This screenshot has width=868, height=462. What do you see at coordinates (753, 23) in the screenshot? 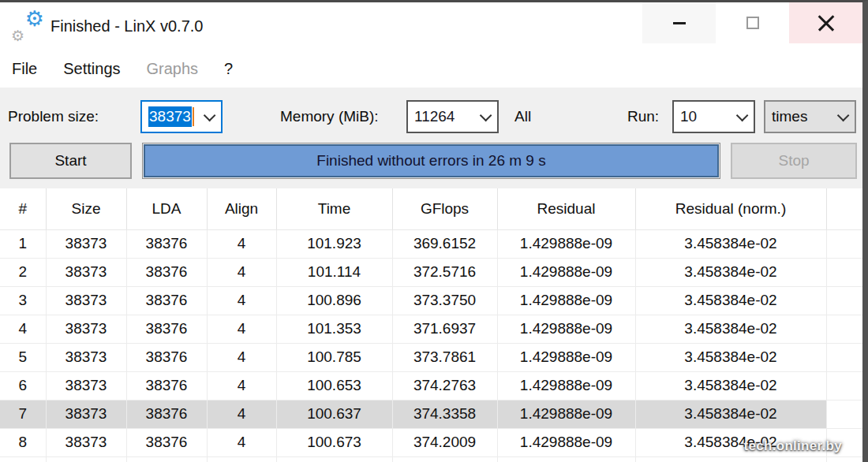
I see `maximize-button` at bounding box center [753, 23].